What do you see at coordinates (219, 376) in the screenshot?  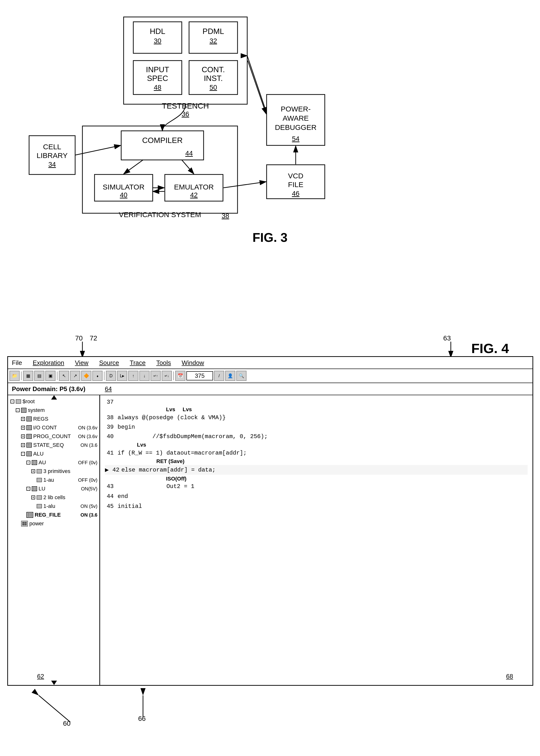 I see `tb-btn16: /` at bounding box center [219, 376].